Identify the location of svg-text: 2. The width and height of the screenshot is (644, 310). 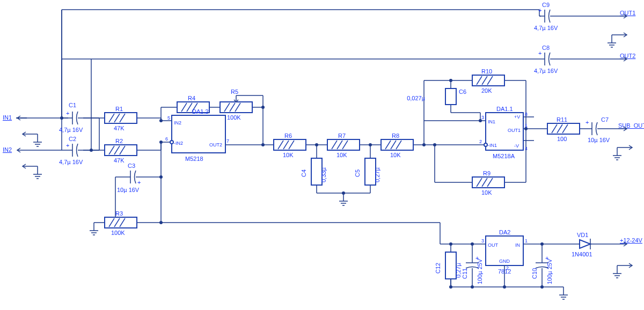
(508, 268).